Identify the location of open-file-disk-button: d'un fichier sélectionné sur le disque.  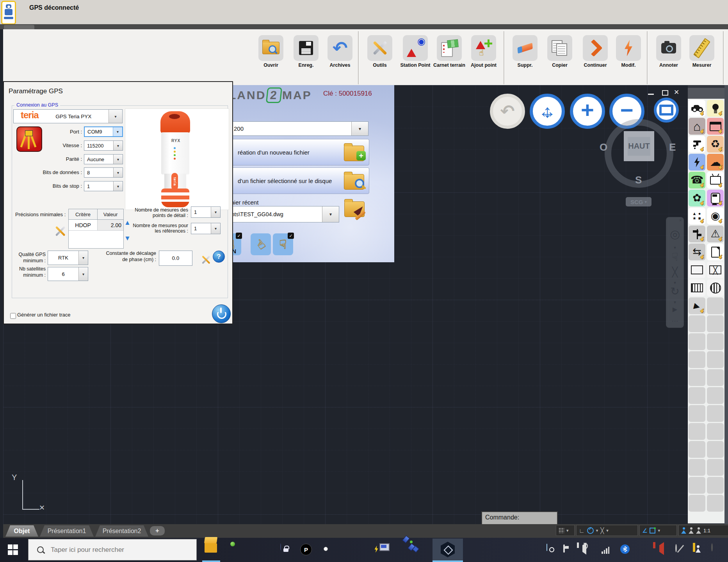
(296, 181).